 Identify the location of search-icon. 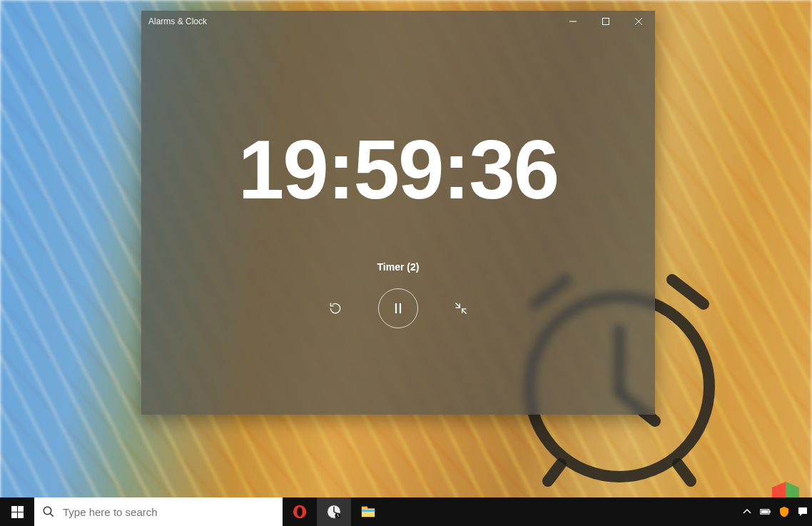
(49, 512).